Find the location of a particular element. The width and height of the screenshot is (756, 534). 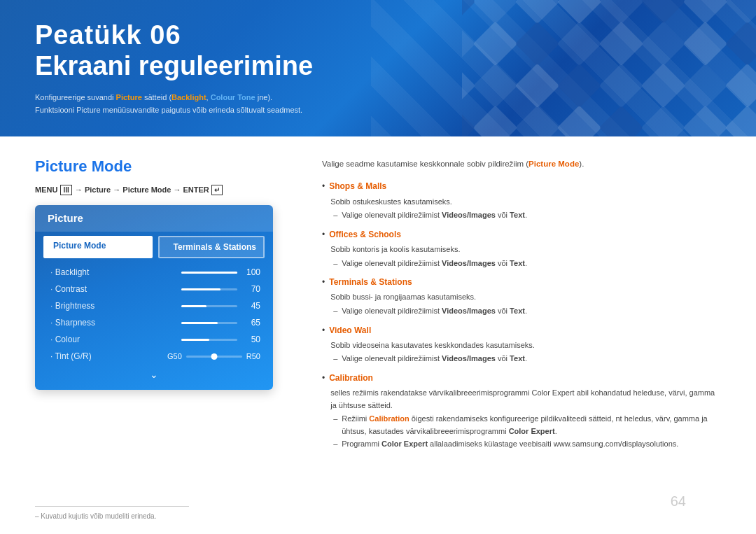

header-description: Konfigureerige suvandi Picture sätteid (… is located at coordinates (174, 104).